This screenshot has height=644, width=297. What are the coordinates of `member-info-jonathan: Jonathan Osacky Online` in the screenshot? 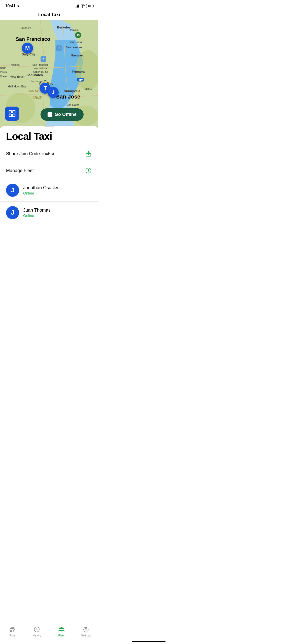 It's located at (41, 190).